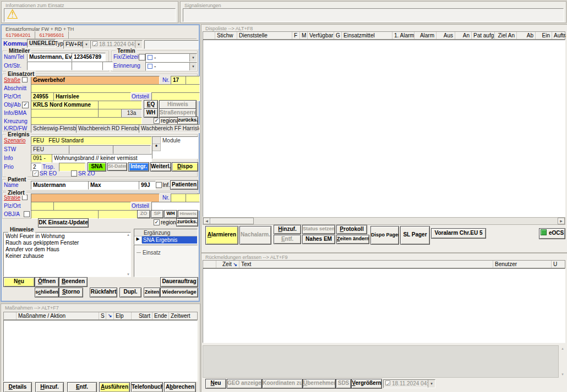  Describe the element at coordinates (464, 35) in the screenshot. I see `dispo-col-an: An` at that location.